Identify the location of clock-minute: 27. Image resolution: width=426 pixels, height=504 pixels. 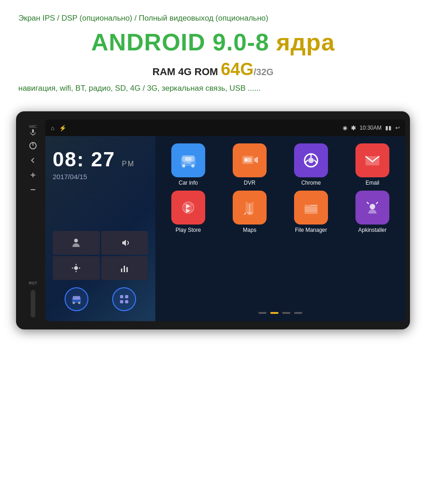
(100, 159).